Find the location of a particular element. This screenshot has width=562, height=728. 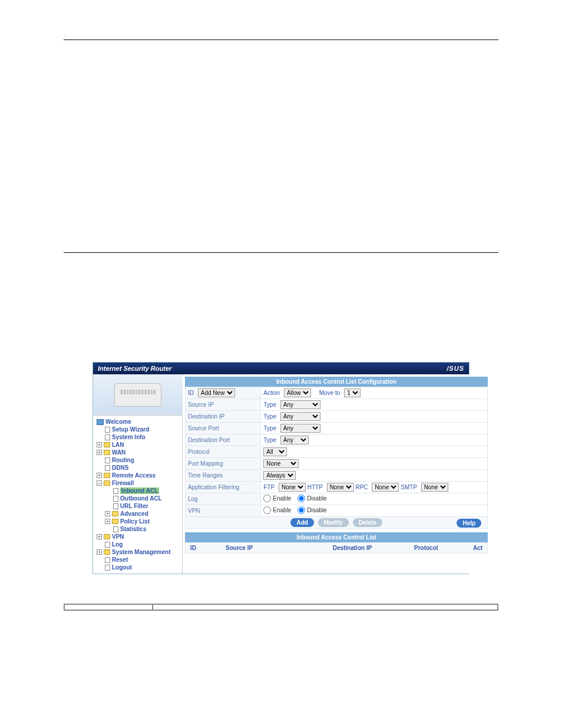

nav-lan: + LAN is located at coordinates (138, 444).